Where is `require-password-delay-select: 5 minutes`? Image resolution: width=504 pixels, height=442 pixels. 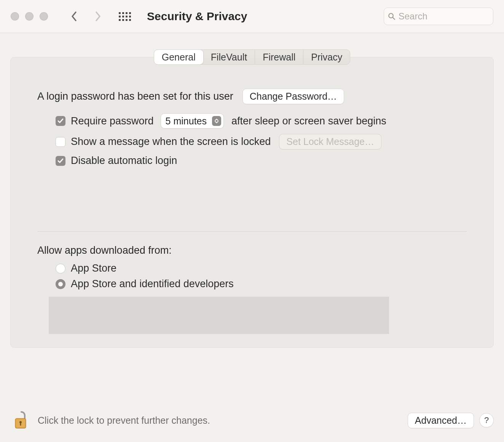 require-password-delay-select: 5 minutes is located at coordinates (192, 121).